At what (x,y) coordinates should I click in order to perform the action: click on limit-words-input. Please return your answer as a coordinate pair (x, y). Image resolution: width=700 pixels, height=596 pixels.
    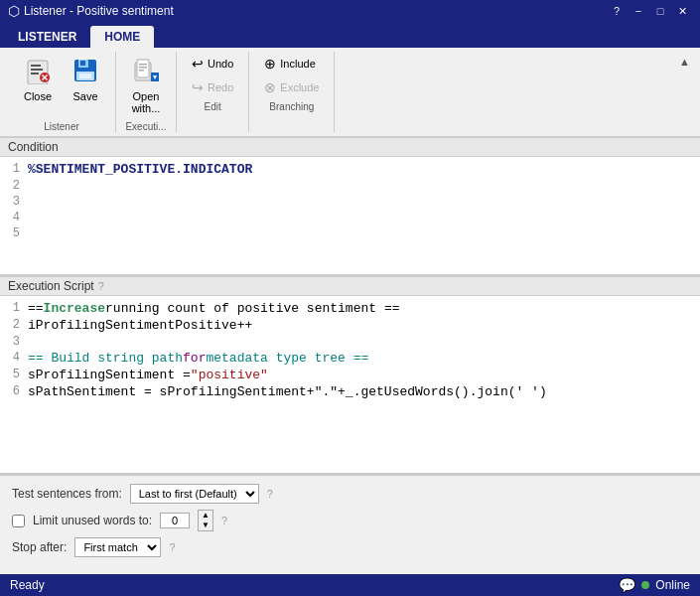
    Looking at the image, I should click on (175, 521).